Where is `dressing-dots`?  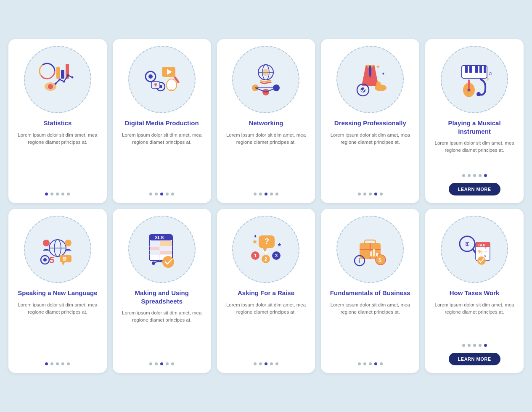 dressing-dots is located at coordinates (370, 194).